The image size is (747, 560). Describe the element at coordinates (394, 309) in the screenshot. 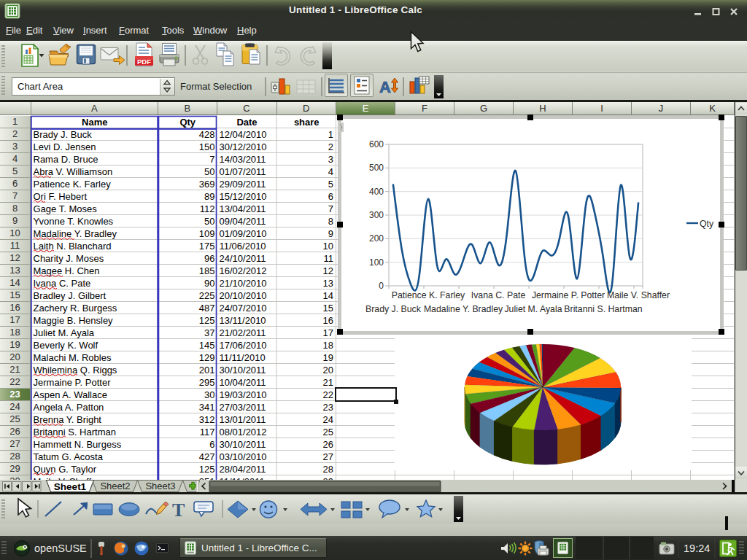

I see `svg-text: Brady J. Buck` at that location.